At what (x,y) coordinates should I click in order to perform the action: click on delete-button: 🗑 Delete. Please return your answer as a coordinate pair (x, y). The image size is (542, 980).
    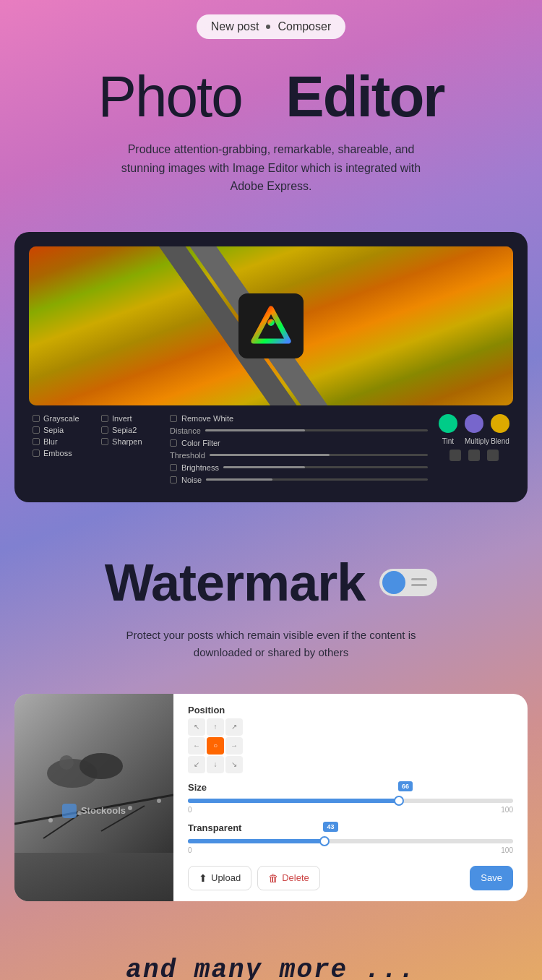
    Looking at the image, I should click on (289, 878).